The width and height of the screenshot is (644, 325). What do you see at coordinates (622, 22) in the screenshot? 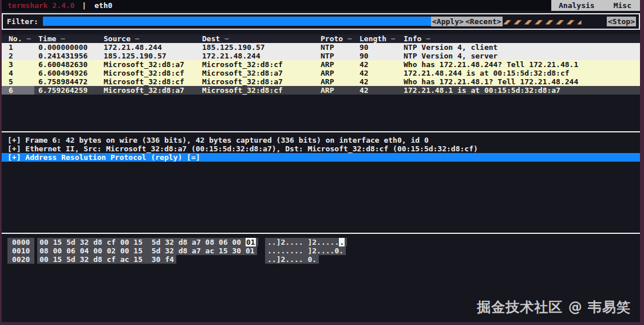
I see `stop-button: <Stop>` at bounding box center [622, 22].